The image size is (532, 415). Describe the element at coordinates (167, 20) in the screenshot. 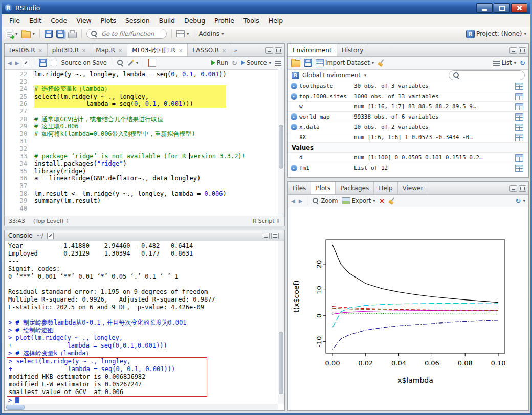

I see `menu-build: Build` at that location.